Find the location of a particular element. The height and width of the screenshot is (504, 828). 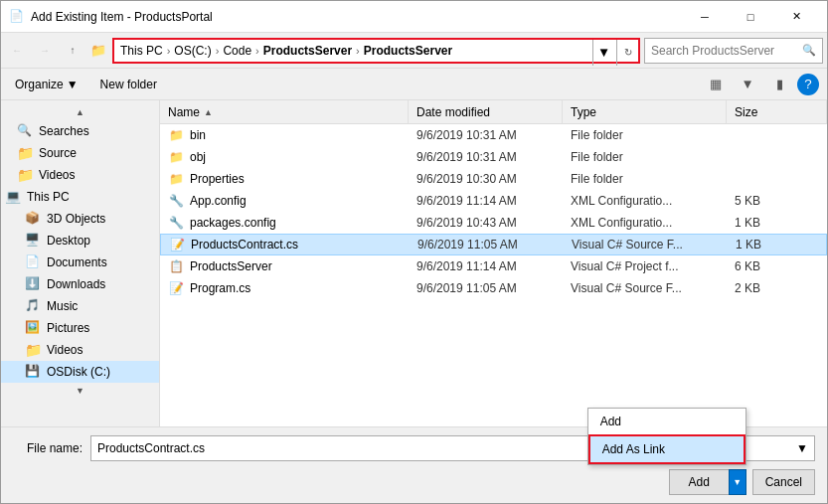

table-row: 🔧 App.config 9/6/2019 11:14 AM XML Confi… is located at coordinates (493, 201).